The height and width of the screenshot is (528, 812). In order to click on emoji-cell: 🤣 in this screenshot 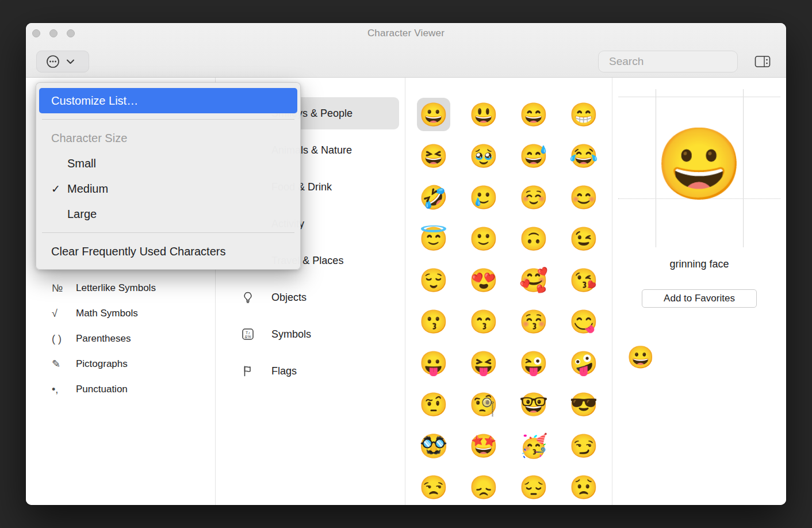, I will do `click(434, 197)`.